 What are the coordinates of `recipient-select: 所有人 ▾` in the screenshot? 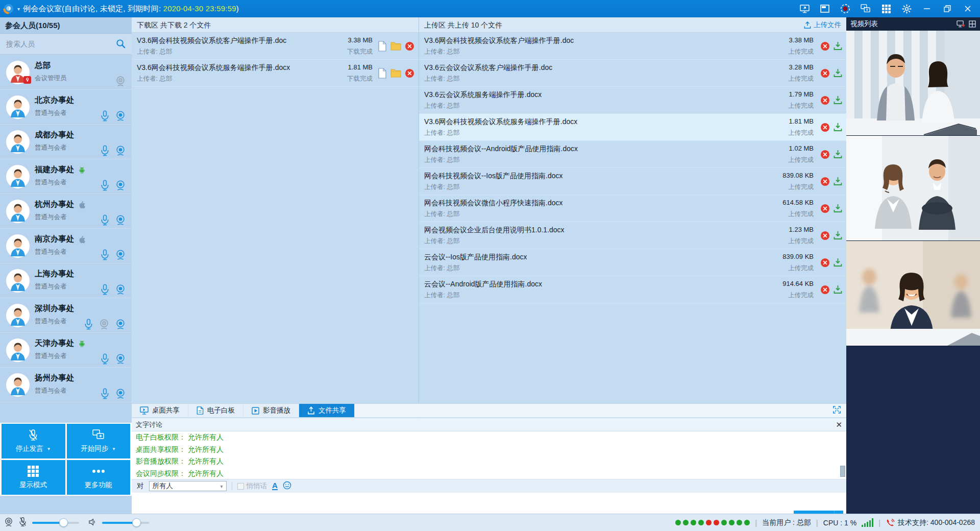 It's located at (188, 486).